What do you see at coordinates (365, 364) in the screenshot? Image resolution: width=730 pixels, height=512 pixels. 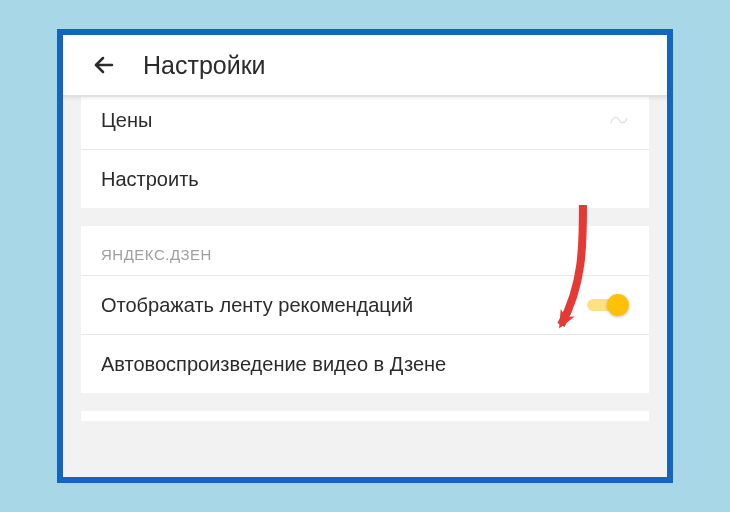 I see `row-autoplay-video: Автовоспроизведение видео в Дзене` at bounding box center [365, 364].